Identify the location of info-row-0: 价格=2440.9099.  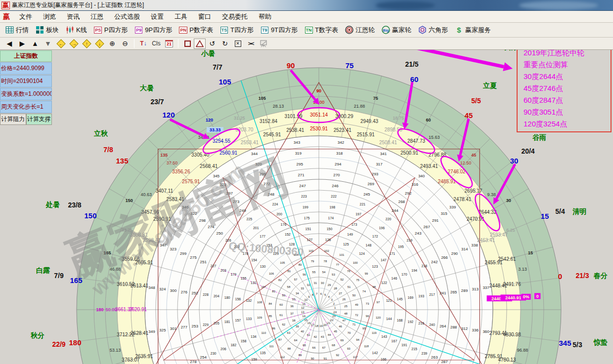
(26, 68).